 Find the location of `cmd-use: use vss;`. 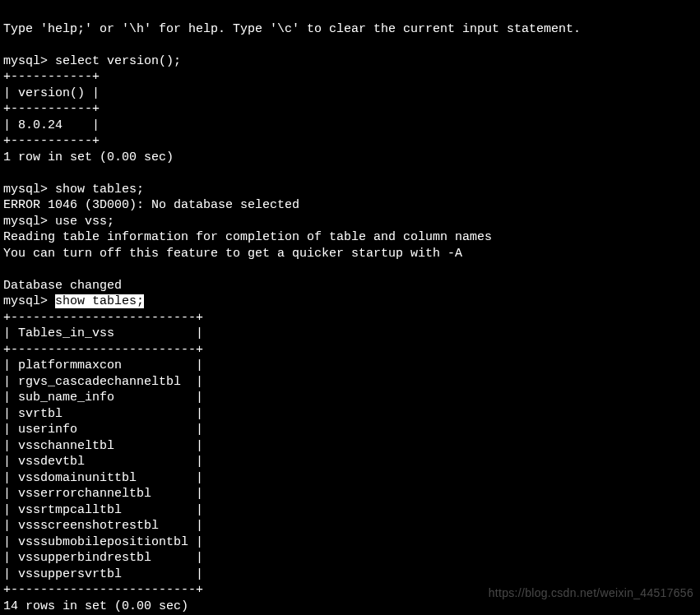

cmd-use: use vss; is located at coordinates (85, 222).